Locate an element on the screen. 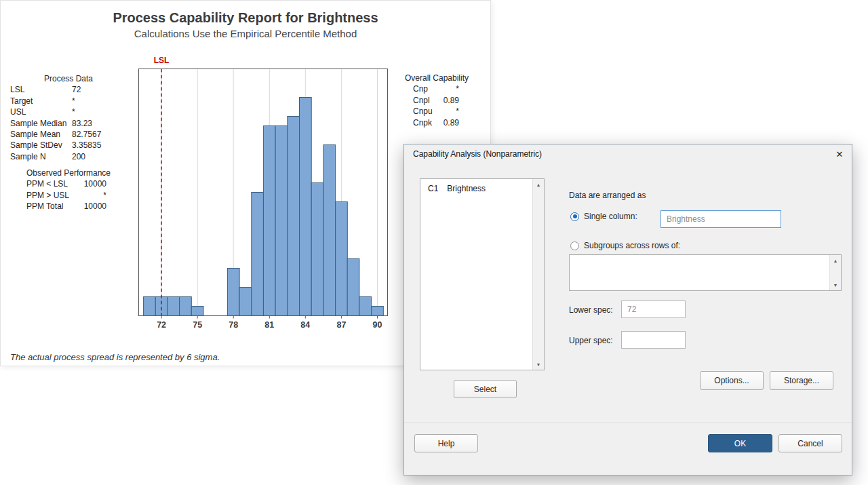 The height and width of the screenshot is (485, 868). cancel-button: Cancel is located at coordinates (810, 444).